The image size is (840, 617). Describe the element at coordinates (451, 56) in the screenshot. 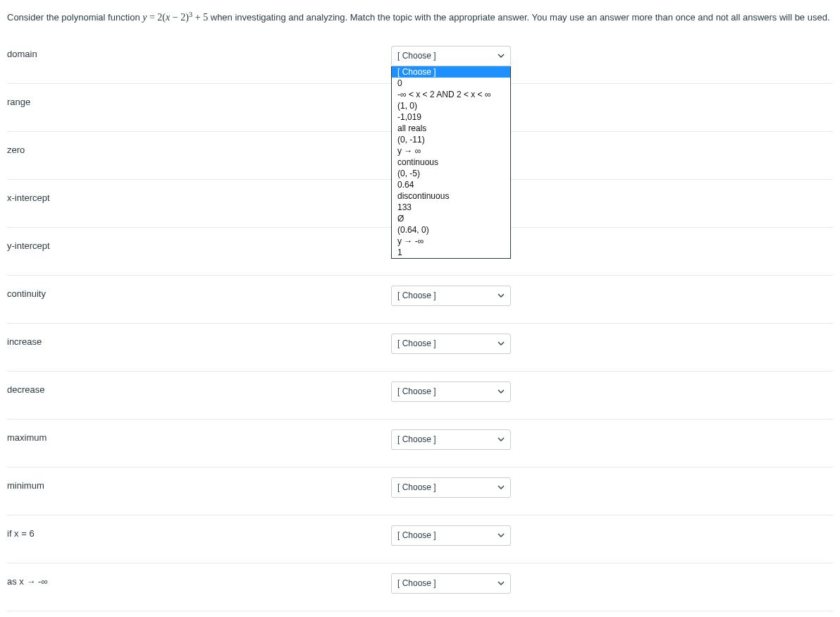

I see `answer-select-domain: [ Choose ]` at that location.